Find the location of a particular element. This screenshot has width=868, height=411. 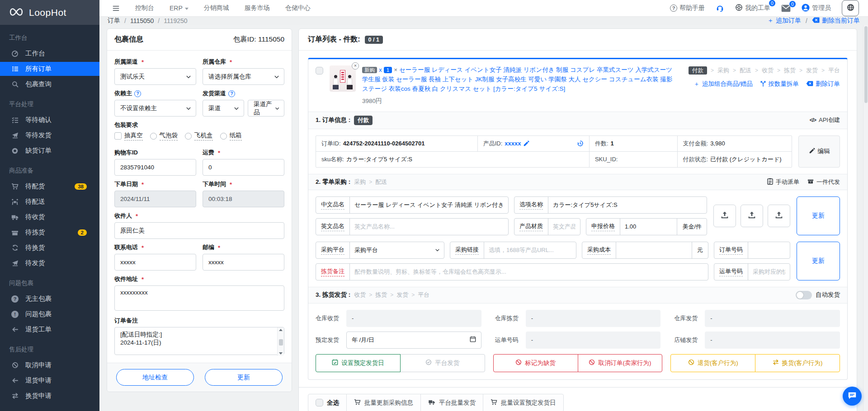

packing-option-vacuum: 抽真空 is located at coordinates (128, 136).